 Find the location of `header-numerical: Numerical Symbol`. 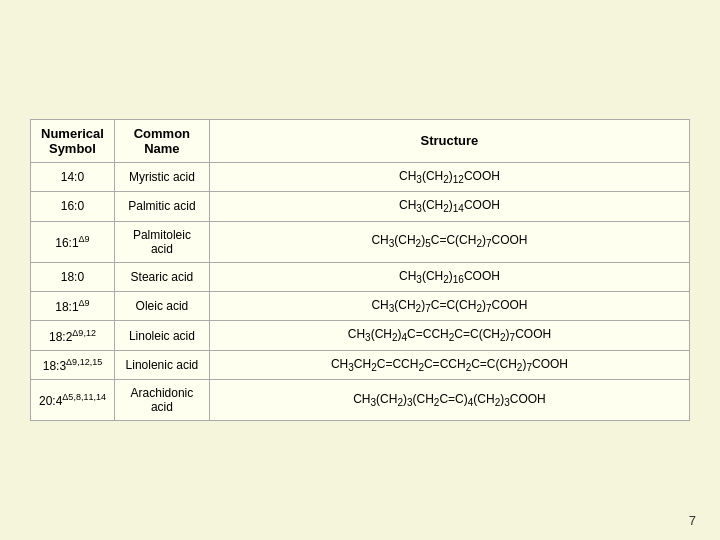

header-numerical: Numerical Symbol is located at coordinates (73, 140).